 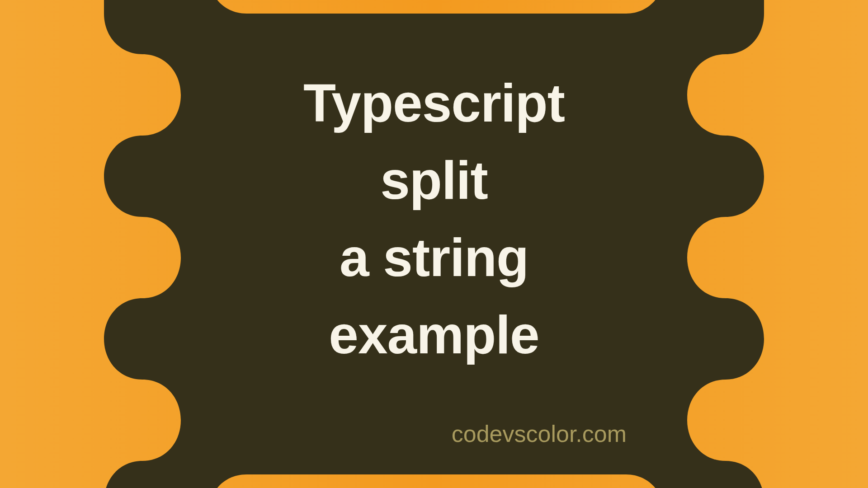 What do you see at coordinates (434, 258) in the screenshot?
I see `title-line-3: a string` at bounding box center [434, 258].